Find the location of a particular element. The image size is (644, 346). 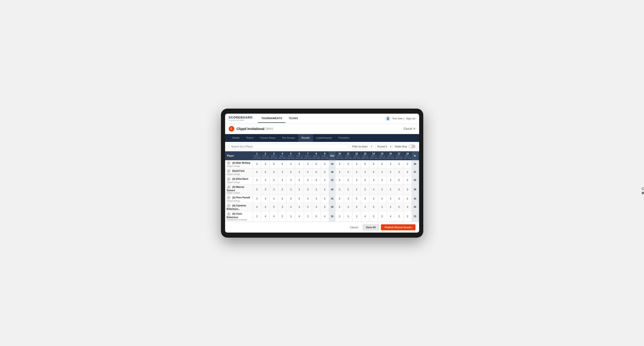

hole-4-score: 4 is located at coordinates (282, 180).